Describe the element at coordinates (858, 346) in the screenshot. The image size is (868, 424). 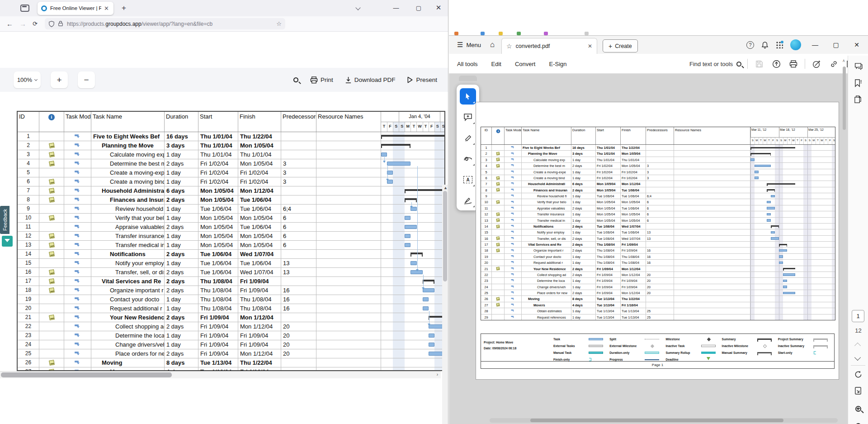
I see `previous-page-icon` at that location.